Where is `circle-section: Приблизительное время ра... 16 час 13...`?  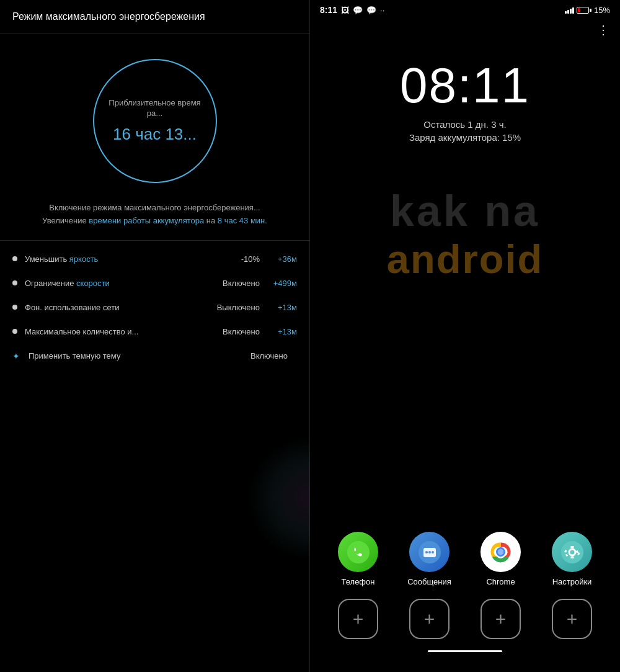 circle-section: Приблизительное время ра... 16 час 13... is located at coordinates (155, 118).